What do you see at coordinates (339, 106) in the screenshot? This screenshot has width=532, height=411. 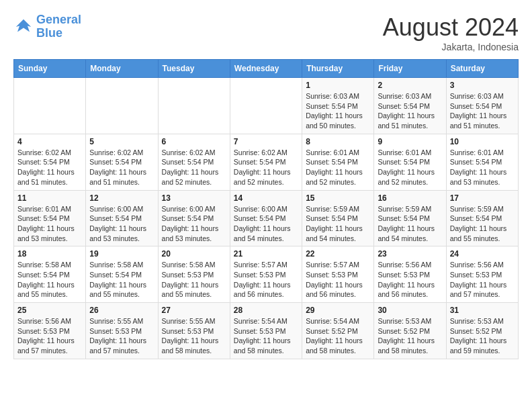 I see `calendar-cell: 1Sunrise: 6:03 AM Sunset: 5:54 PM Daylig…` at bounding box center [339, 106].